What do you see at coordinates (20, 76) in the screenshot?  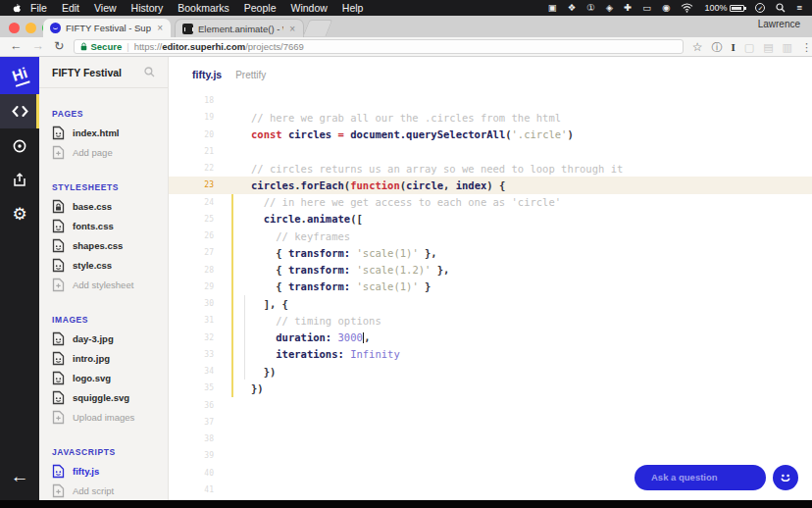 I see `superhi-logo: Hi` at bounding box center [20, 76].